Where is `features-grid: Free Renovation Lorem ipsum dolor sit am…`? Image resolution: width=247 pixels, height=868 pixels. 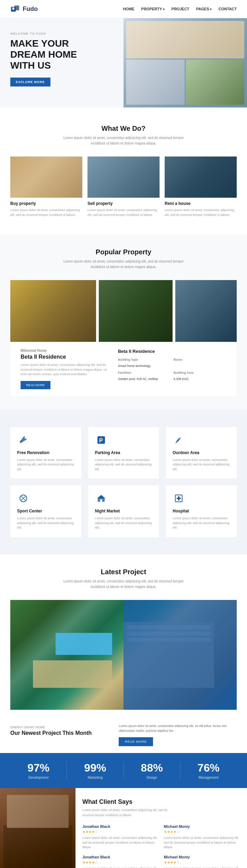 features-grid: Free Renovation Lorem ipsum dolor sit am… is located at coordinates (124, 482).